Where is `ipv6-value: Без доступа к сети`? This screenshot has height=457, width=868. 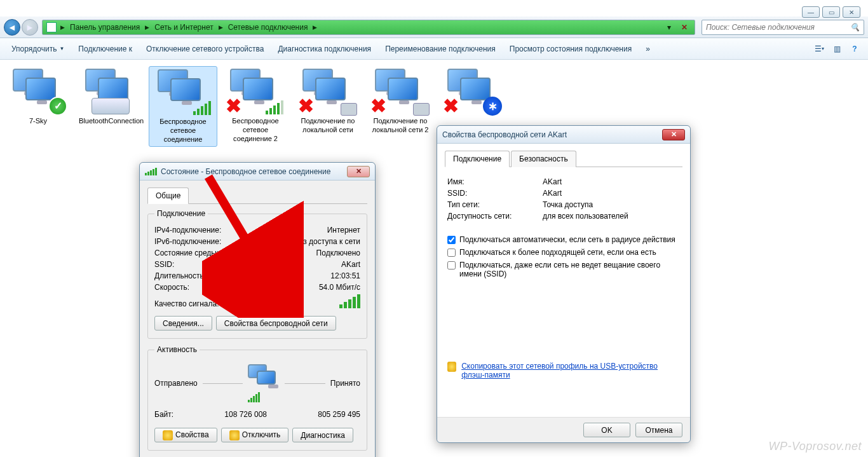
ipv6-value: Без доступа к сети is located at coordinates (327, 242).